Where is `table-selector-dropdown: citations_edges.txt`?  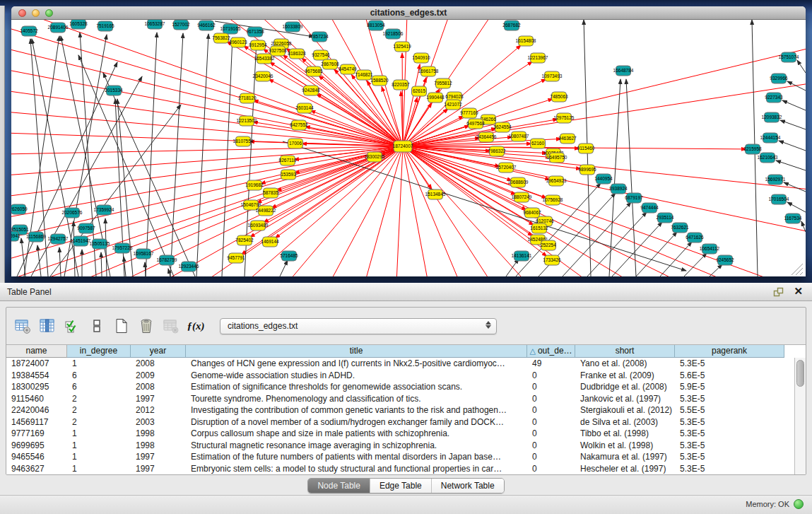
table-selector-dropdown: citations_edges.txt is located at coordinates (358, 327).